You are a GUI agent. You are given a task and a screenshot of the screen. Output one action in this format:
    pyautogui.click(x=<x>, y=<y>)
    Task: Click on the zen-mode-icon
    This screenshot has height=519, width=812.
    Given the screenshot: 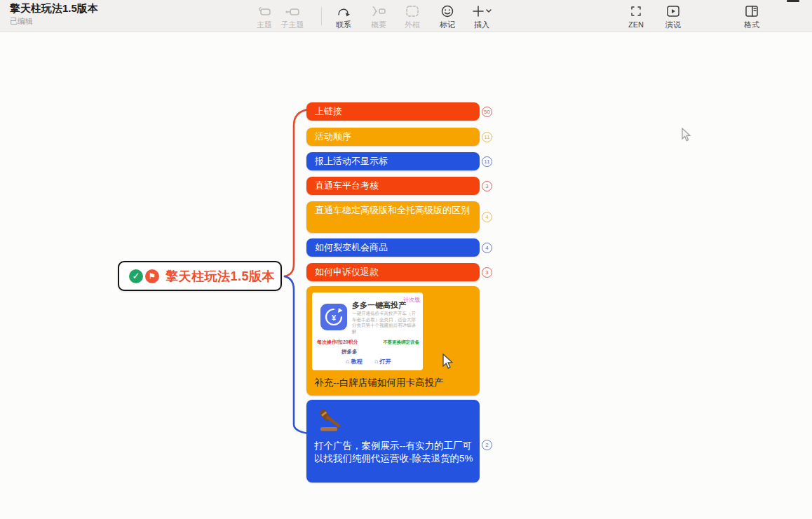 What is the action you would take?
    pyautogui.click(x=636, y=11)
    